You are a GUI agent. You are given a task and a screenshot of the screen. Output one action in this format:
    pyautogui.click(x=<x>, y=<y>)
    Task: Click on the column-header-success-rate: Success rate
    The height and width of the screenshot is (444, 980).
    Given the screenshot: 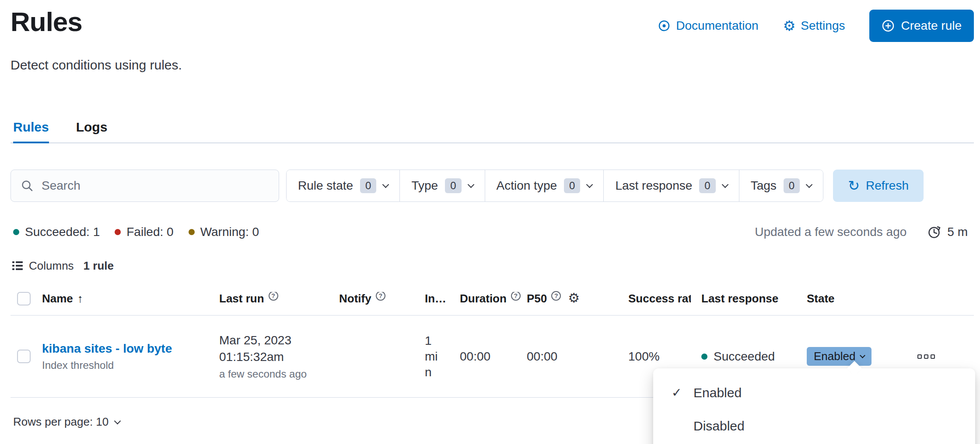 What is the action you would take?
    pyautogui.click(x=665, y=299)
    